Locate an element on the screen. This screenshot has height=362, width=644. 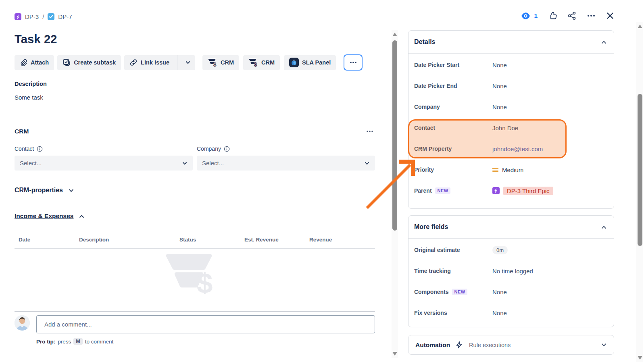
details-panel-title: Details is located at coordinates (425, 42).